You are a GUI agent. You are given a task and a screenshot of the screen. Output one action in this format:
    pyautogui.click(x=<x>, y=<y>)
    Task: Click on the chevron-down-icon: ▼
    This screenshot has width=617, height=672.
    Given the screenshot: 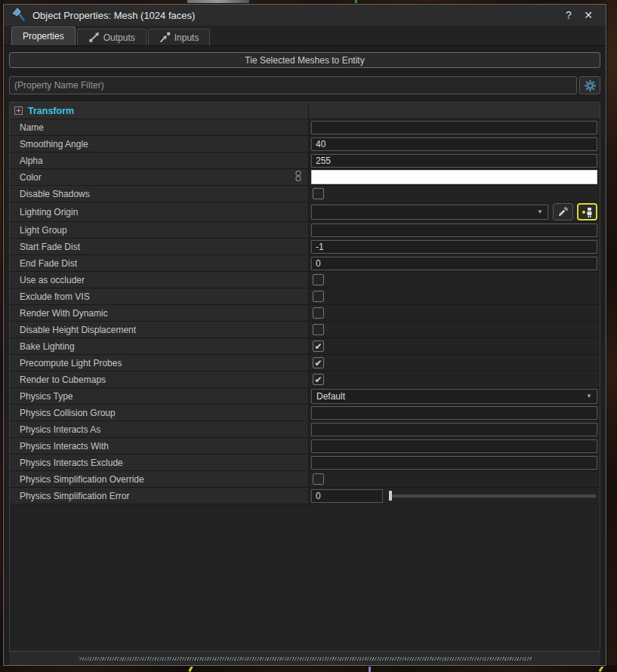 What is the action you would take?
    pyautogui.click(x=540, y=211)
    